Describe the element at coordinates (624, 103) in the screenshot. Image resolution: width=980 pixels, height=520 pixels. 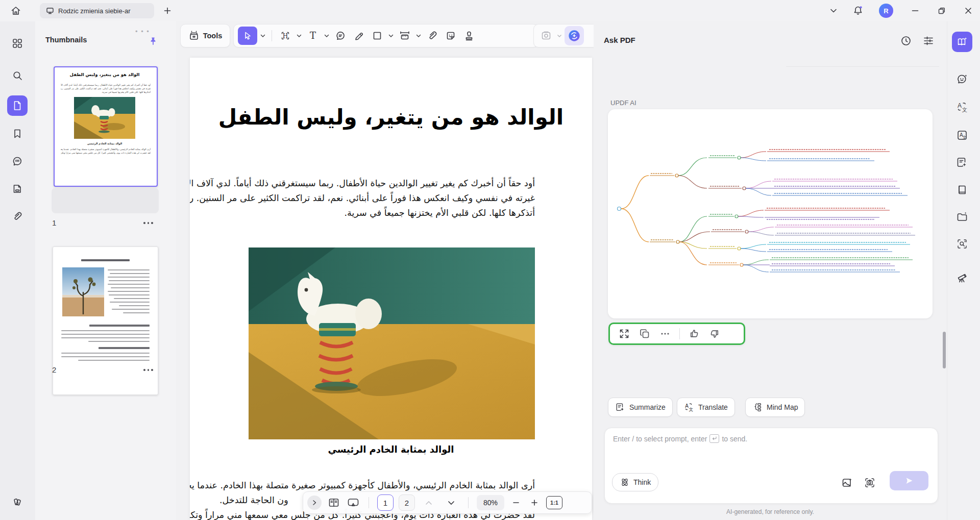
I see `ai-sender-label: UPDF AI` at that location.